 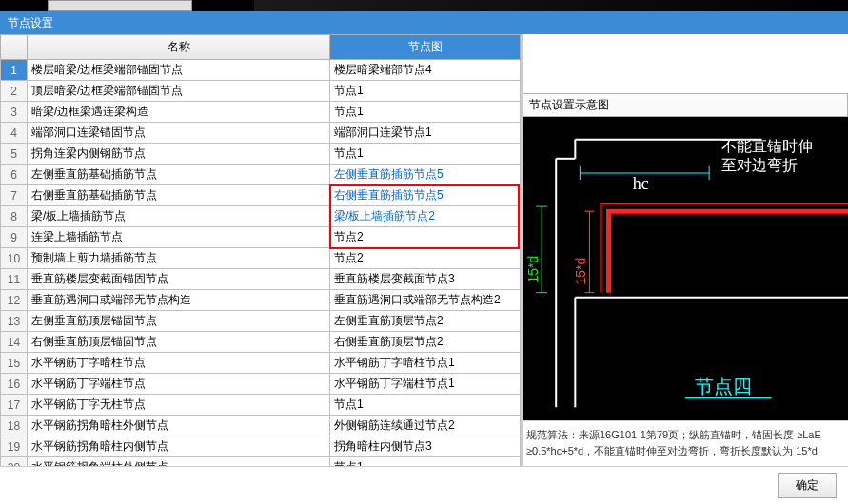 What do you see at coordinates (179, 238) in the screenshot?
I see `cell-name: 连梁上墙插筋节点` at bounding box center [179, 238].